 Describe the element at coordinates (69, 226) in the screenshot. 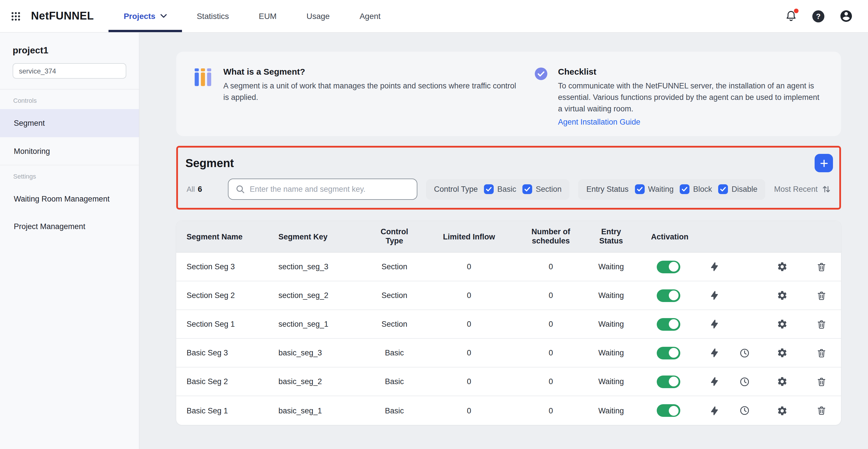

I see `sidebar-item-project-management: Project Management` at that location.